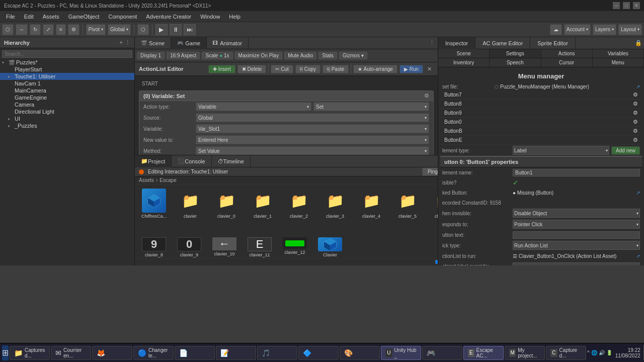 The width and height of the screenshot is (644, 362). I want to click on action-variable-select: Var_Slot1, so click(312, 129).